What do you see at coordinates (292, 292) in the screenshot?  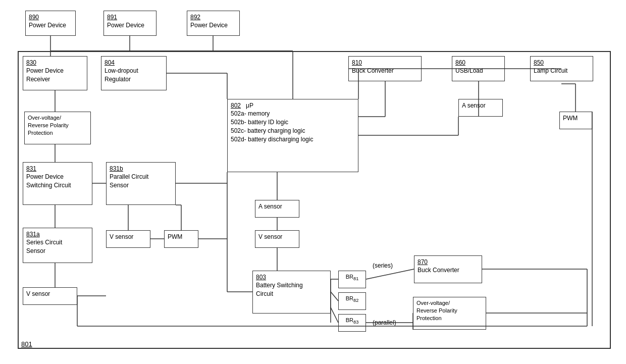 I see `box-803: 803 Battery SwitchingCircuit` at bounding box center [292, 292].